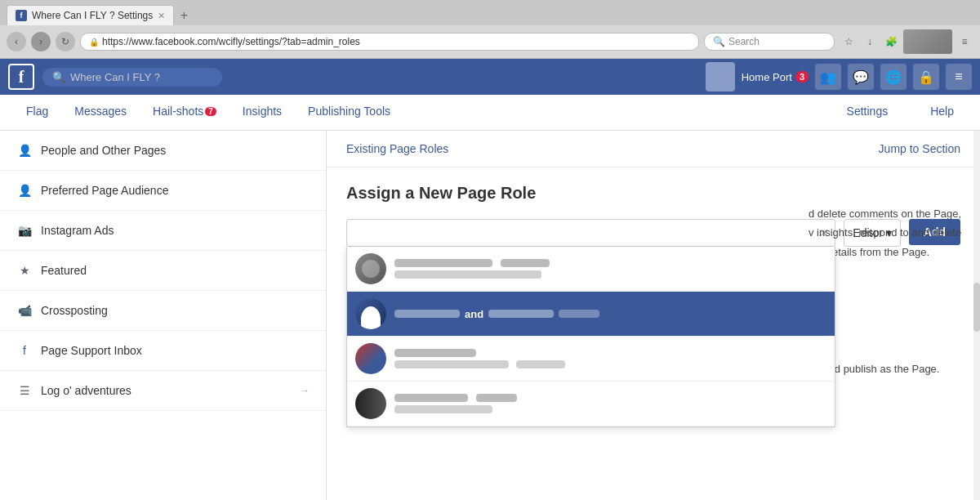  Describe the element at coordinates (175, 190) in the screenshot. I see `sidebar-label-preferred: Preferred Page Audience` at that location.